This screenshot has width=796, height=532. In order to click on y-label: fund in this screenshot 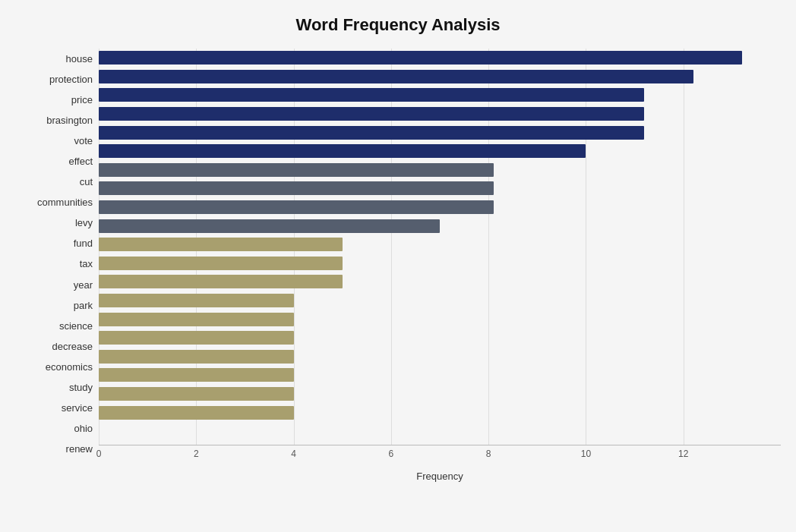, I will do `click(84, 244)`.